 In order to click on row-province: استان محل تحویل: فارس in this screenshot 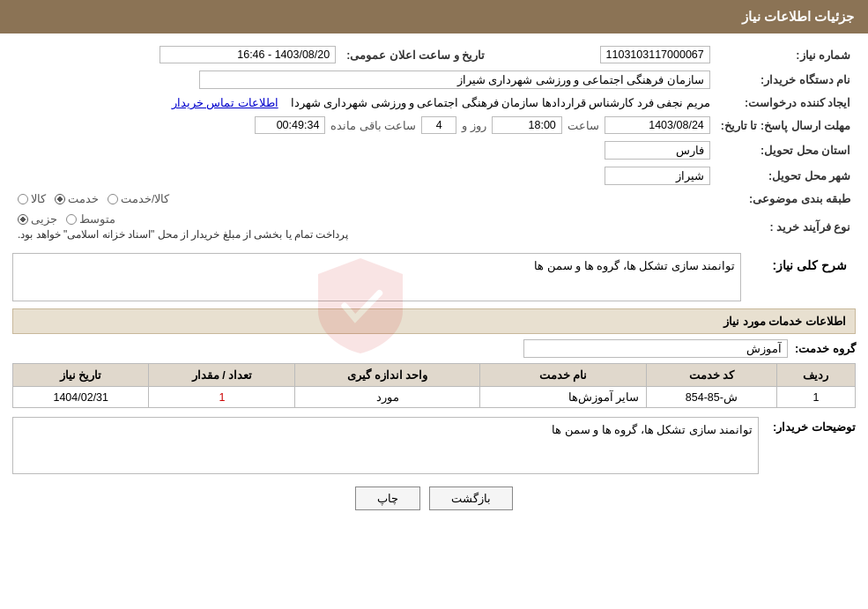, I will do `click(434, 150)`.